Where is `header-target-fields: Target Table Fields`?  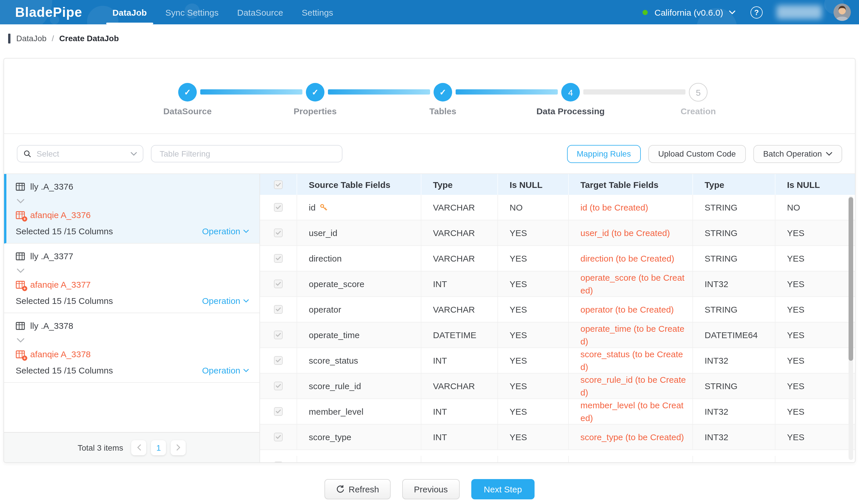 header-target-fields: Target Table Fields is located at coordinates (631, 185).